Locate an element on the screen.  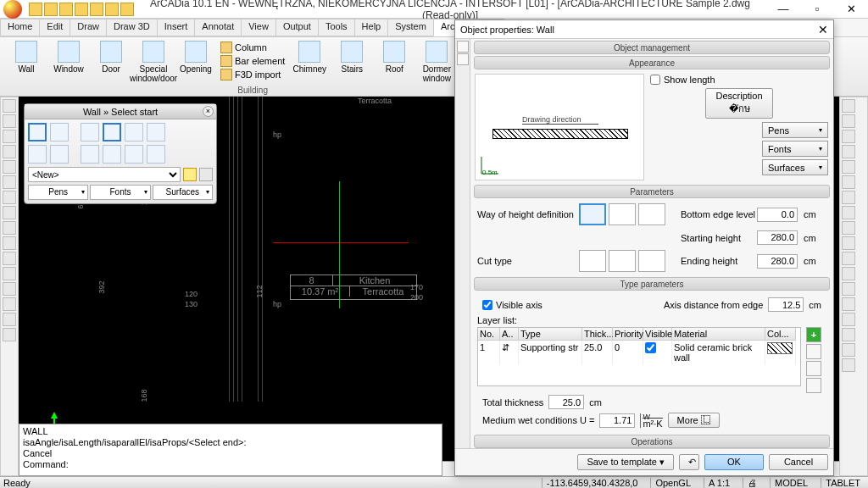
stairs-button: Stairs is located at coordinates (352, 61).